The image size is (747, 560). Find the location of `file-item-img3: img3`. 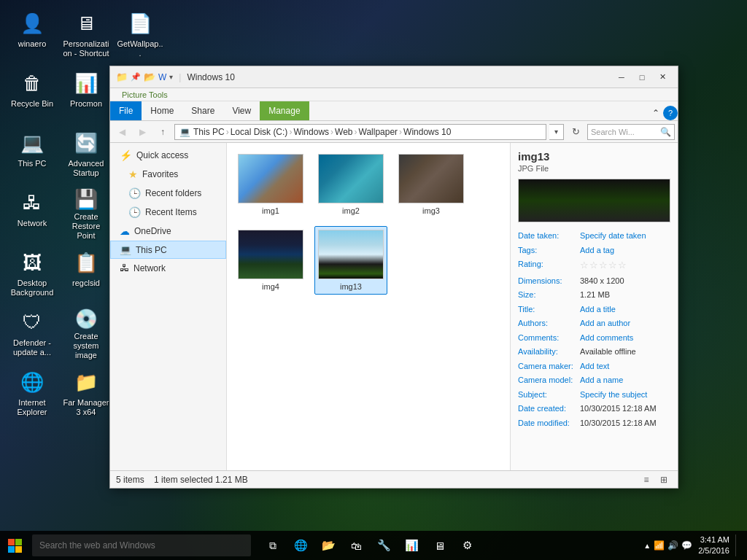

file-item-img3: img3 is located at coordinates (431, 184).